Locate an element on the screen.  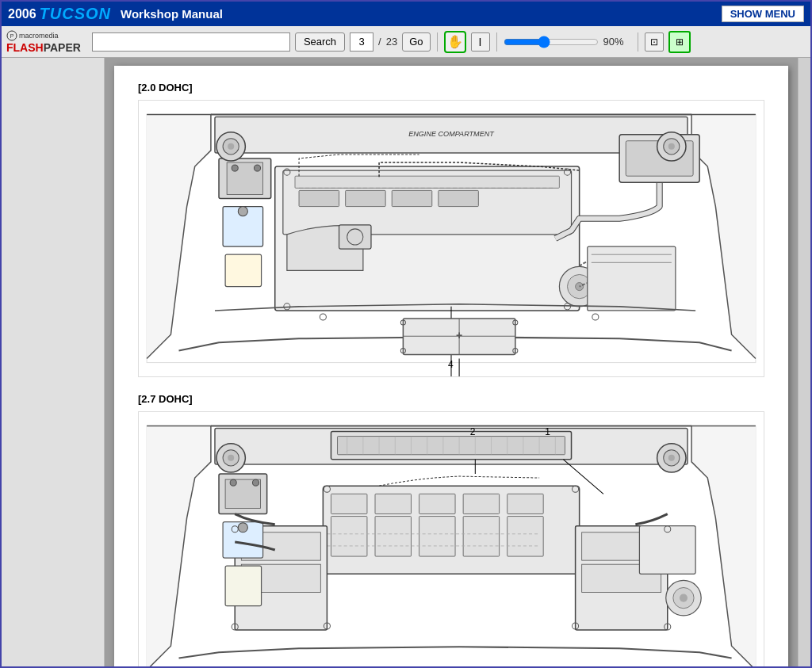
go-button: Go is located at coordinates (416, 42).